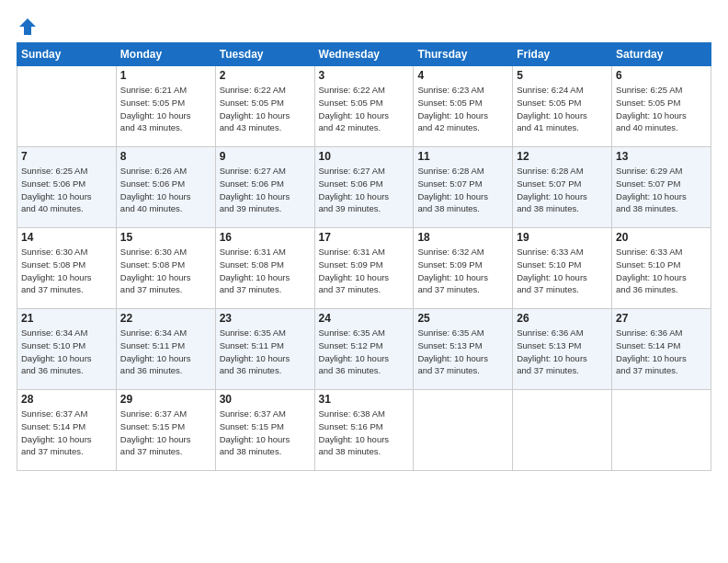 This screenshot has width=728, height=563. Describe the element at coordinates (463, 156) in the screenshot. I see `day-number: 11` at that location.